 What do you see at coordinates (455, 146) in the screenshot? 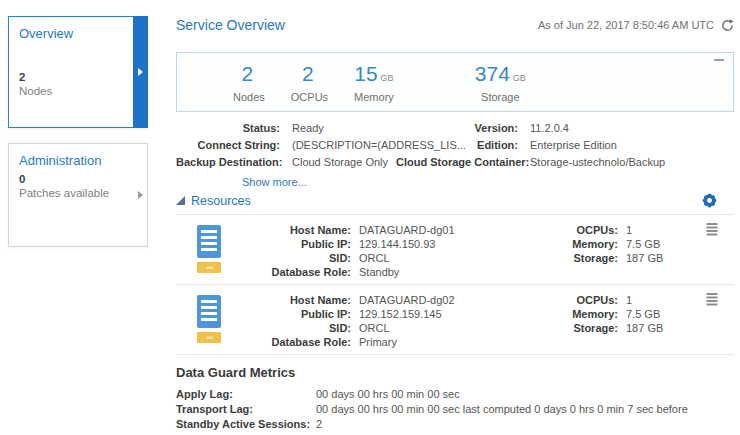
I see `service-details: Status: Ready Version: 11.2.0.4 Connect …` at bounding box center [455, 146].